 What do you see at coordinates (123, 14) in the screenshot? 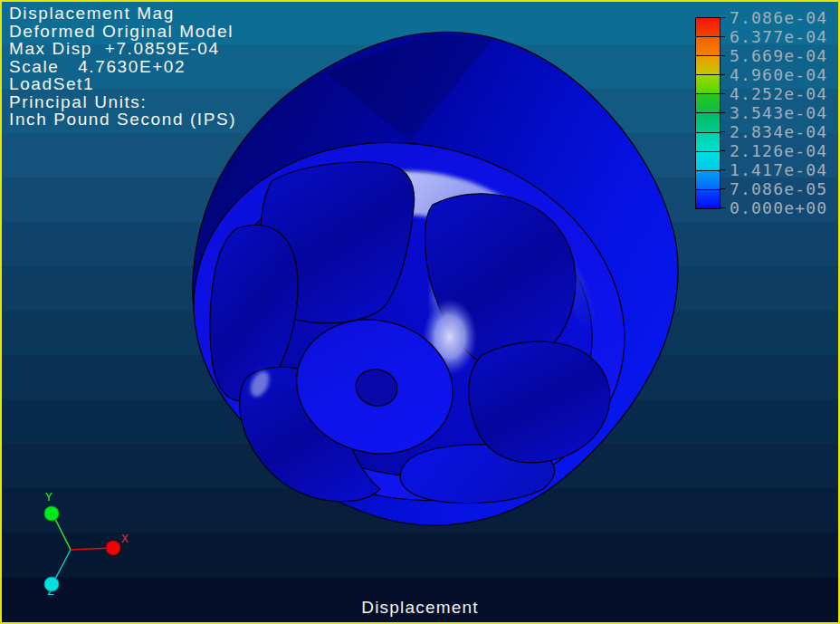
I see `result-info-line: Displacement Mag` at bounding box center [123, 14].